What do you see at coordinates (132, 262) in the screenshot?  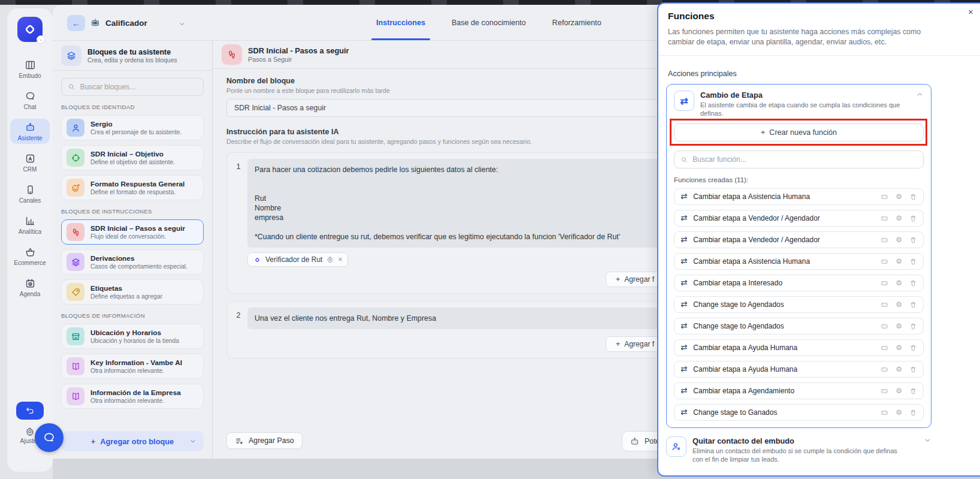 I see `instruction-blocks-list: SDR Inicial – Pasos a seguir Flujo ideal…` at bounding box center [132, 262].